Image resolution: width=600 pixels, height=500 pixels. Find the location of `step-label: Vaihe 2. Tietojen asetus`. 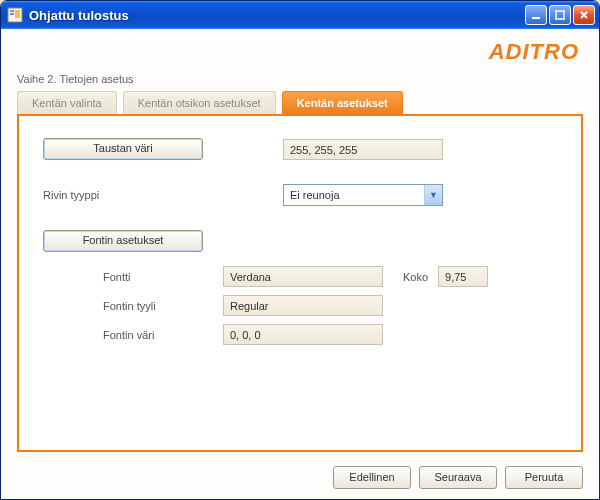

step-label: Vaihe 2. Tietojen asetus is located at coordinates (300, 79).